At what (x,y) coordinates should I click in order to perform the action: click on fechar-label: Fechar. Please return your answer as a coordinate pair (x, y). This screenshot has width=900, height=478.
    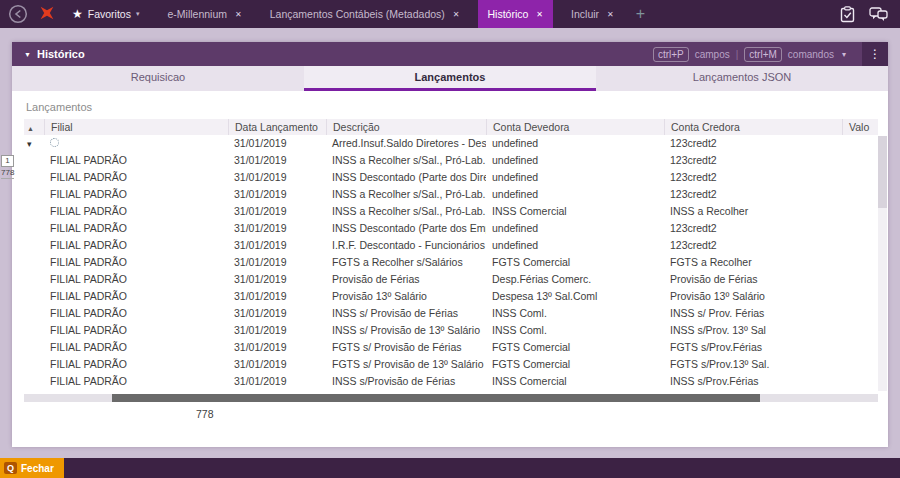
    Looking at the image, I should click on (38, 468).